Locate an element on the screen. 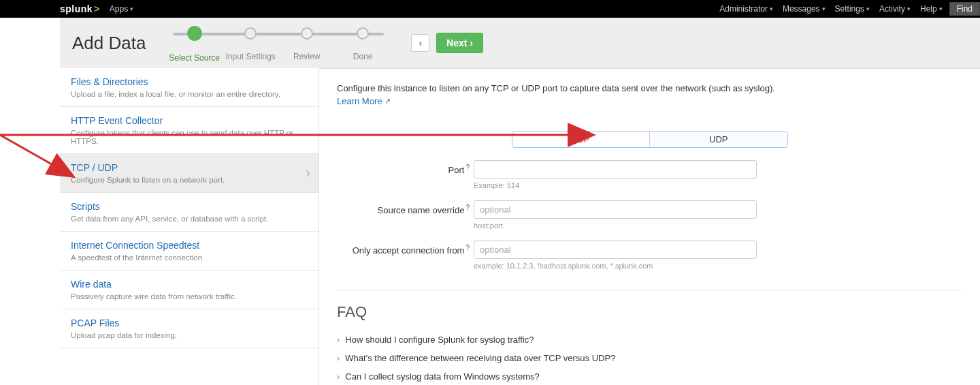 The image size is (980, 385). wizard-step-label: Review is located at coordinates (306, 57).